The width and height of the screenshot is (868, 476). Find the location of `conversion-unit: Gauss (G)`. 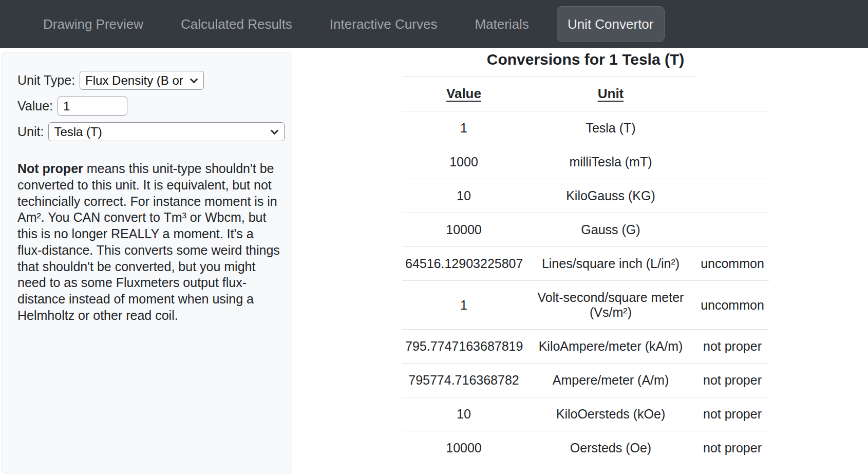

conversion-unit: Gauss (G) is located at coordinates (611, 230).